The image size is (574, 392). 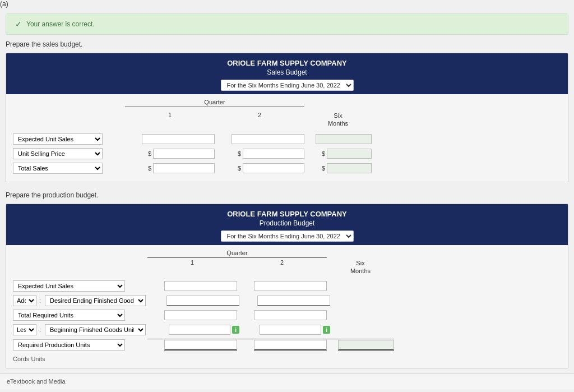 What do you see at coordinates (323, 168) in the screenshot?
I see `dollar-sign-6: $` at bounding box center [323, 168].